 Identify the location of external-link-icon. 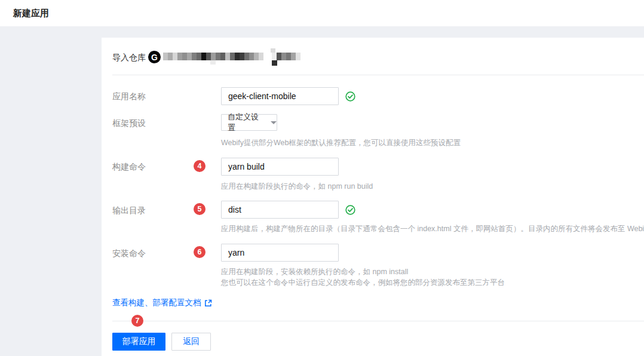
(208, 303).